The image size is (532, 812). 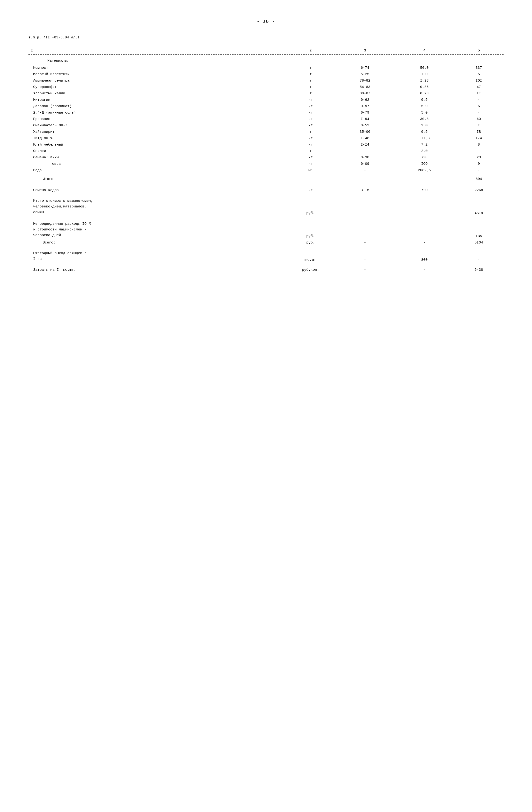 What do you see at coordinates (425, 243) in the screenshot?
I see `total-col4: -` at bounding box center [425, 243].